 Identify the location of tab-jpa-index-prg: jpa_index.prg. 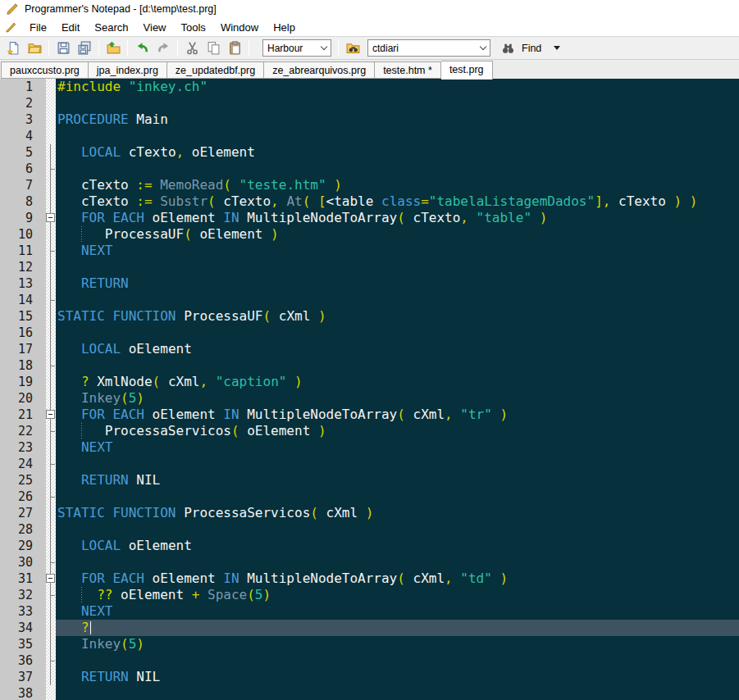
(128, 70).